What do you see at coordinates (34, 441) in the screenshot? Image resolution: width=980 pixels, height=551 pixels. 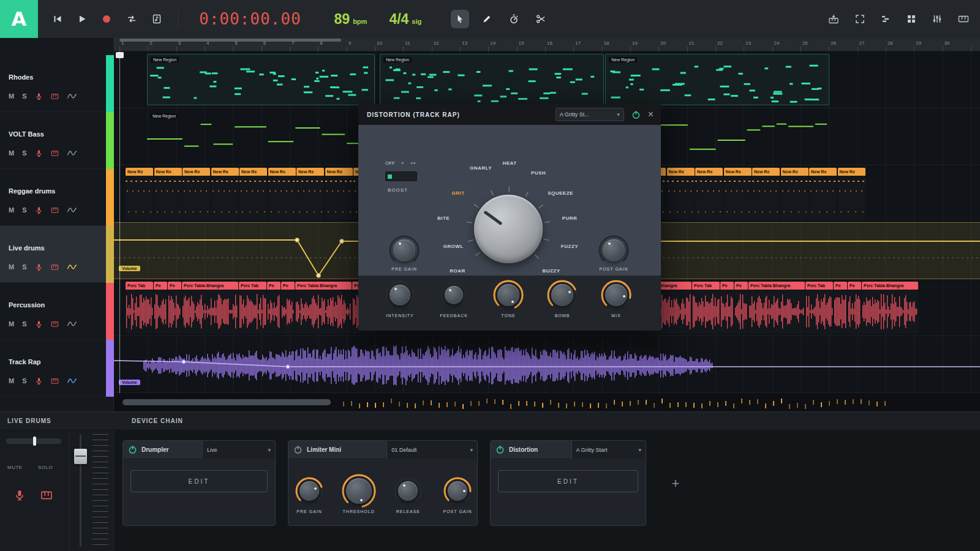 I see `pan-slider` at bounding box center [34, 441].